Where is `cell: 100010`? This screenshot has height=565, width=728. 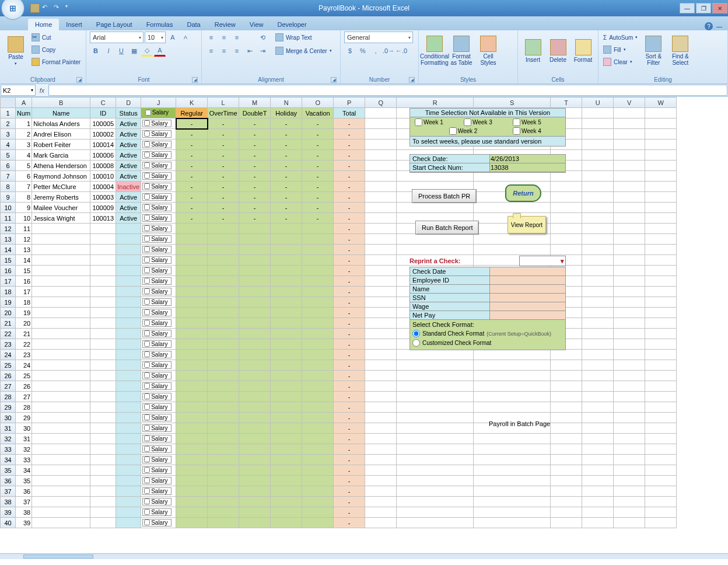
cell: 100010 is located at coordinates (103, 176).